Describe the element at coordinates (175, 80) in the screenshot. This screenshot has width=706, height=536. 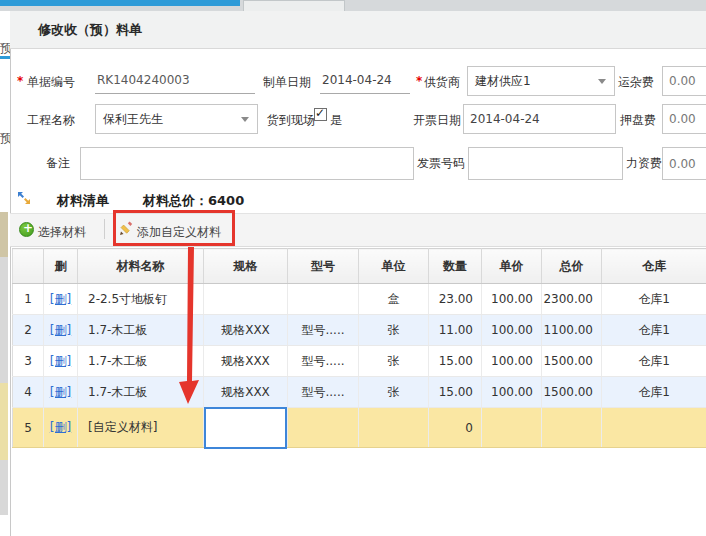
I see `doc-no-input` at that location.